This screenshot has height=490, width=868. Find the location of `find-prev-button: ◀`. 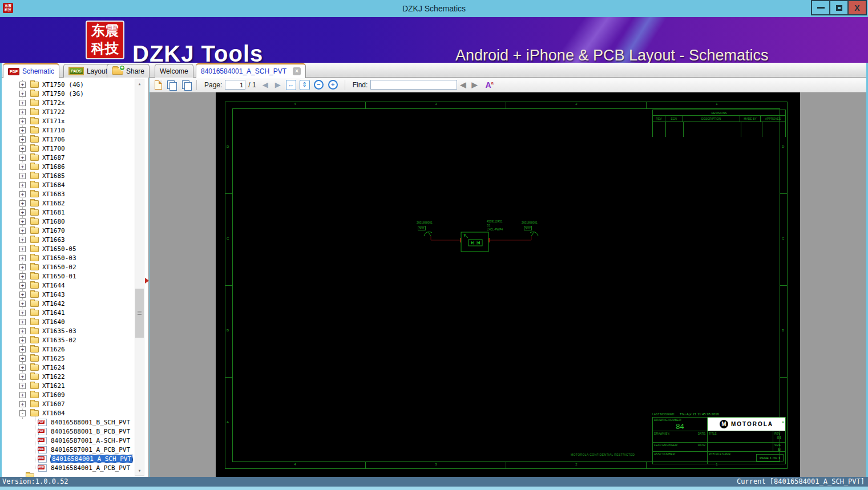

find-prev-button: ◀ is located at coordinates (463, 84).